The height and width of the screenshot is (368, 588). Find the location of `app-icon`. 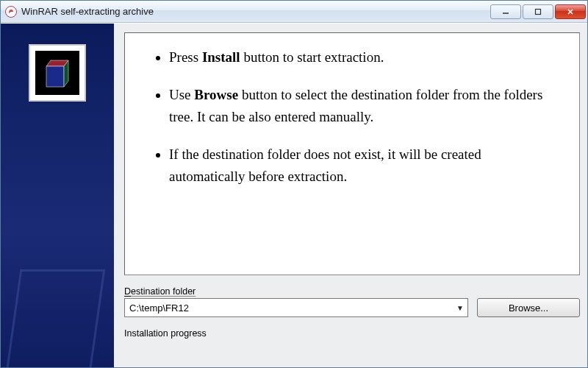

app-icon is located at coordinates (11, 12).